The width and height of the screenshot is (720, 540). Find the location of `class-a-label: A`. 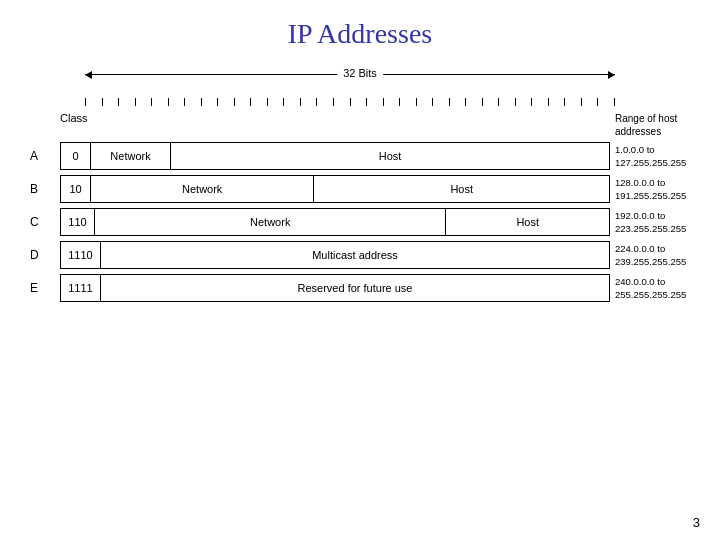

class-a-label: A is located at coordinates (45, 156).